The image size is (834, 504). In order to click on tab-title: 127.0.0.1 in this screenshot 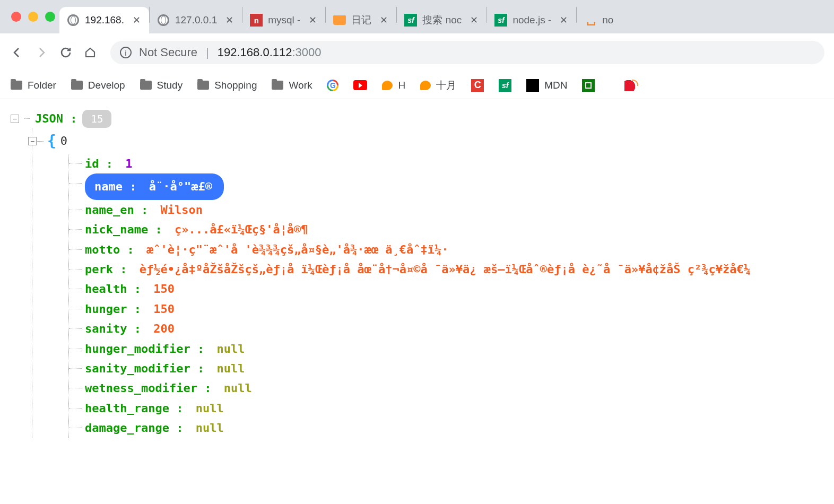, I will do `click(196, 20)`.